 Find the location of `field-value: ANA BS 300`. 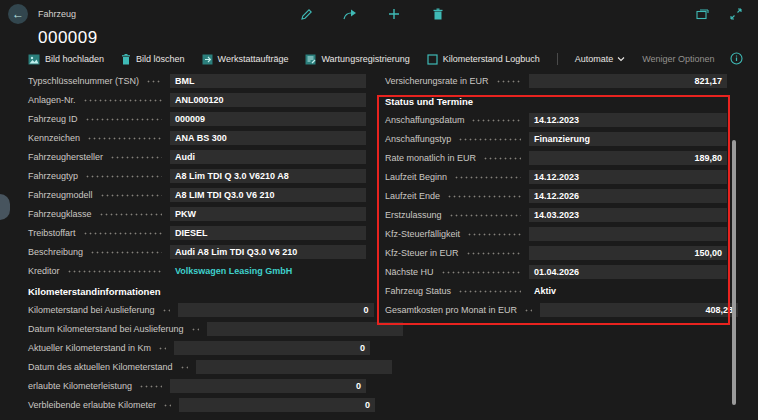

field-value: ANA BS 300 is located at coordinates (268, 138).